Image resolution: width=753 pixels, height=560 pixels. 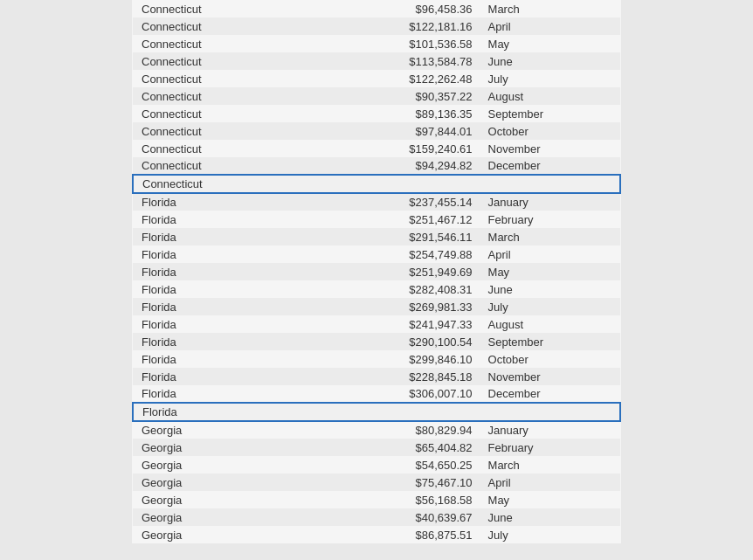 What do you see at coordinates (390, 324) in the screenshot?
I see `amount-cell: $241,947.33` at bounding box center [390, 324].